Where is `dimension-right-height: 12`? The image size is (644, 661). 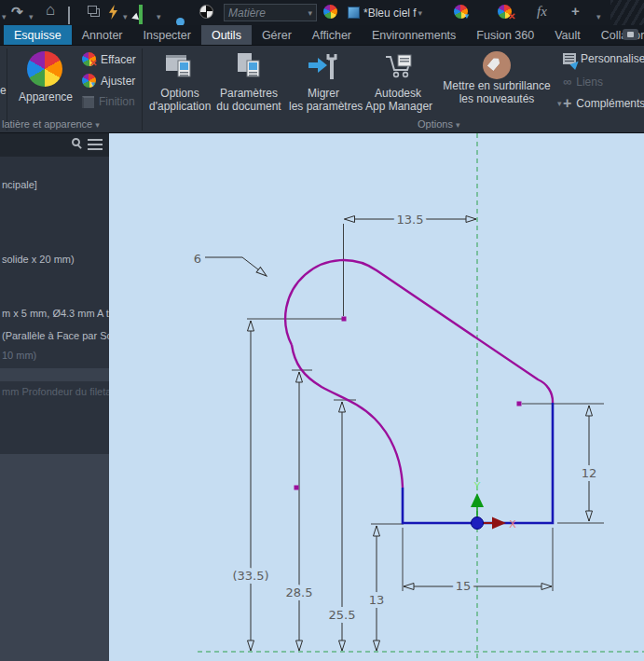
dimension-right-height: 12 is located at coordinates (589, 463).